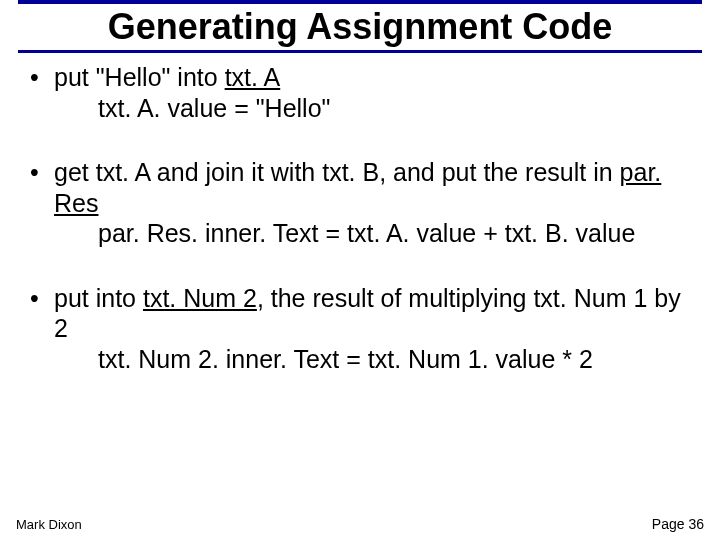  Describe the element at coordinates (360, 52) in the screenshot. I see `title-underline` at that location.